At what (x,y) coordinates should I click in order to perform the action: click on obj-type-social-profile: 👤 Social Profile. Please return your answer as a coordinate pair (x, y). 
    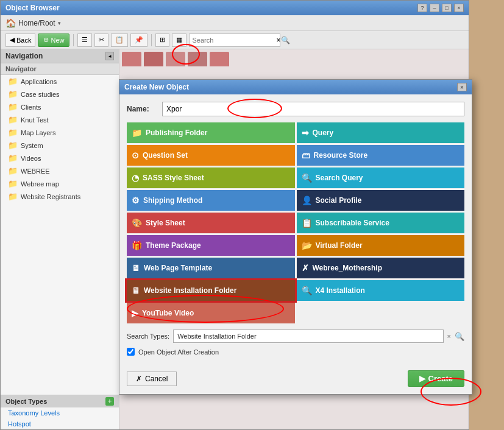
    Looking at the image, I should click on (381, 200).